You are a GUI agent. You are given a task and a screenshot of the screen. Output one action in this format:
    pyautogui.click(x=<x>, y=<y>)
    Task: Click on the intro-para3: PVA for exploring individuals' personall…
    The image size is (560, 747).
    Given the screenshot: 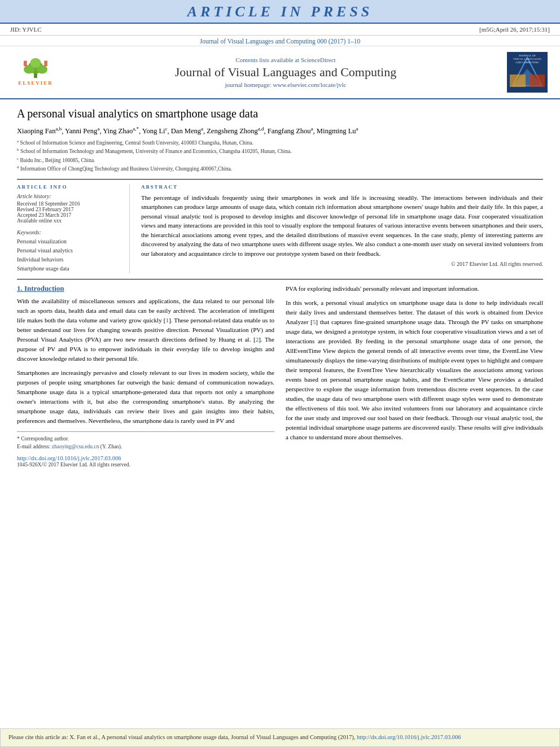 What is the action you would take?
    pyautogui.click(x=414, y=289)
    